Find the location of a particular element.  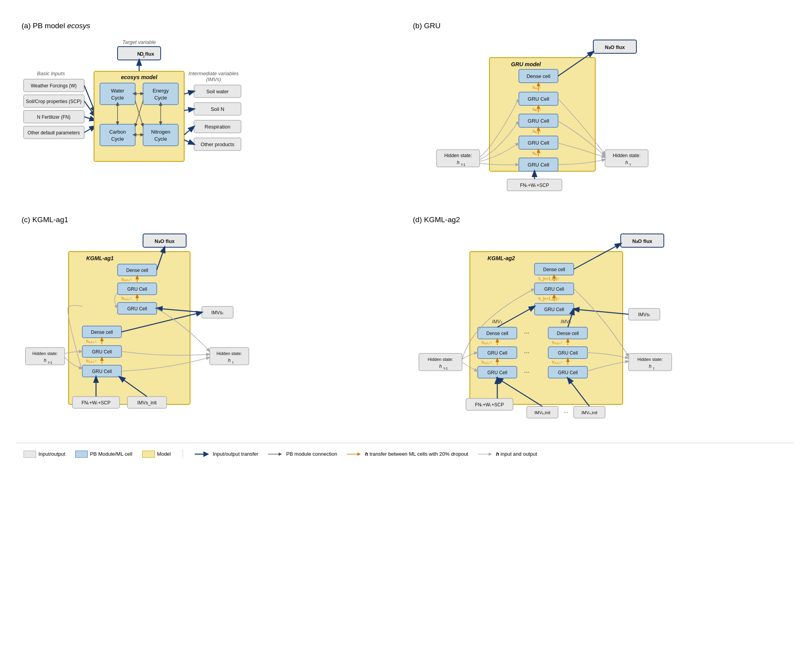

svg-text: Other default parameters is located at coordinates (53, 133).